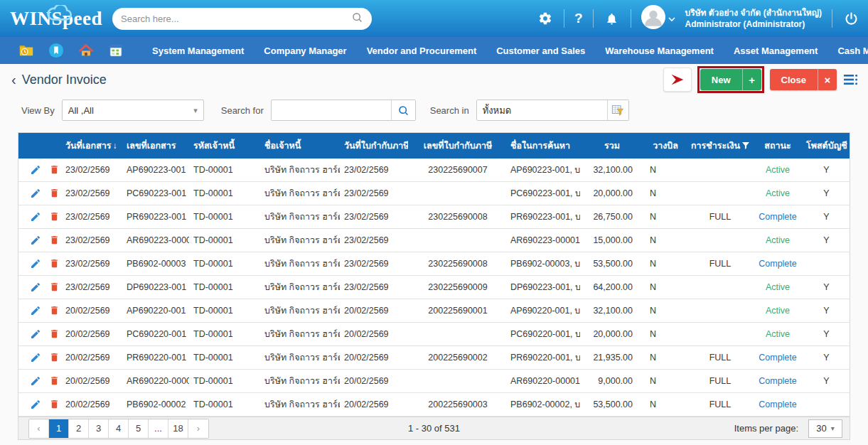 The width and height of the screenshot is (868, 445). What do you see at coordinates (543, 146) in the screenshot?
I see `header-search-name: ชื่อในการค้นหา` at bounding box center [543, 146].